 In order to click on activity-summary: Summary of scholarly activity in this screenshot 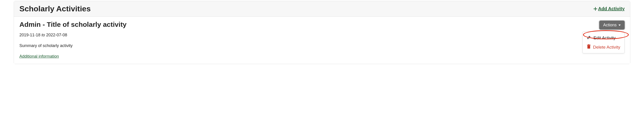, I will do `click(322, 46)`.